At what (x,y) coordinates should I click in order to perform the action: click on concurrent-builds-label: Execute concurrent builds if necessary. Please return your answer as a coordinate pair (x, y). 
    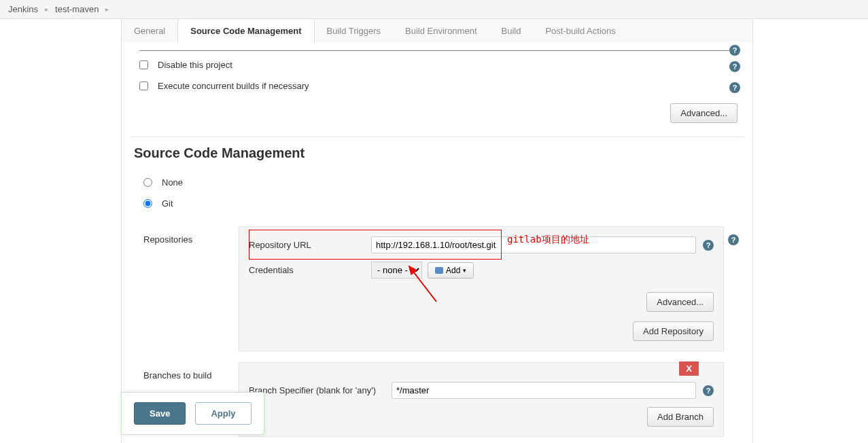
    Looking at the image, I should click on (234, 86).